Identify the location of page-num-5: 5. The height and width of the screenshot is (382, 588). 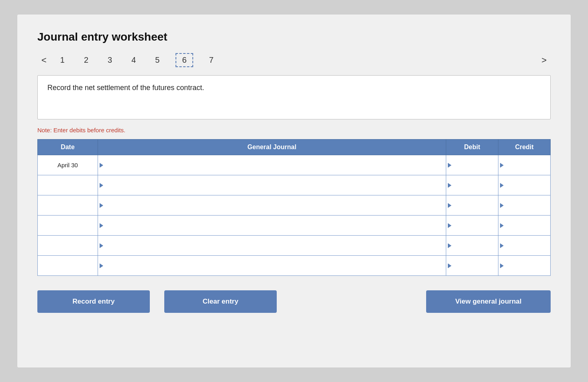
(157, 60).